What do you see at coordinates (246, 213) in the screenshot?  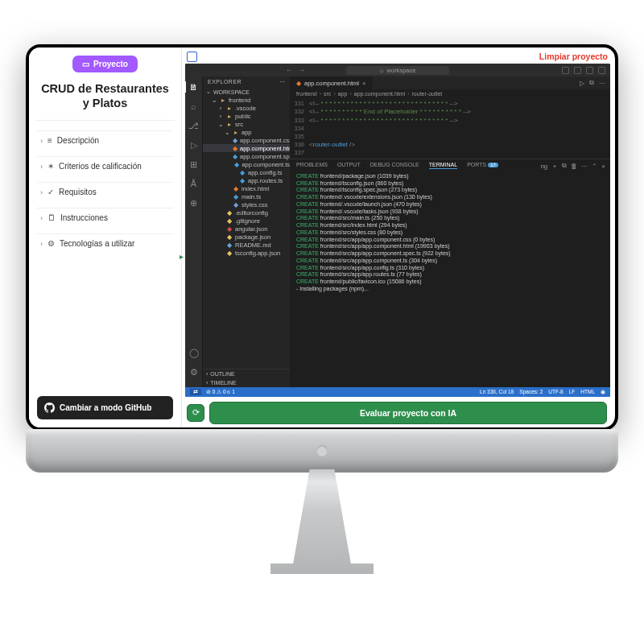 I see `file-row: ◆.editorconfig` at bounding box center [246, 213].